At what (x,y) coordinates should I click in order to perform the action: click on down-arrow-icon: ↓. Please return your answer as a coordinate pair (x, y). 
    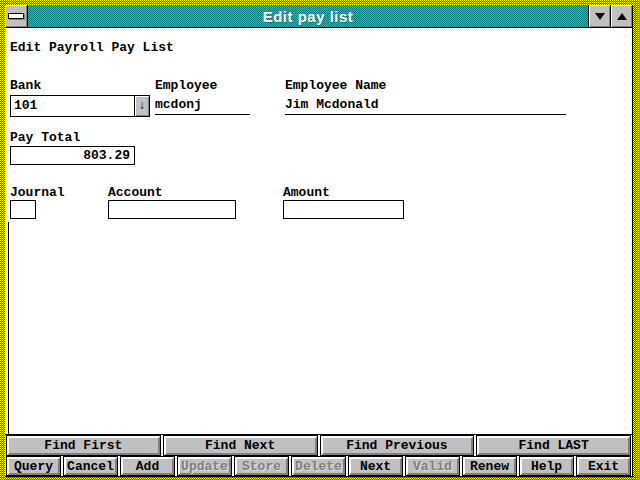
    Looking at the image, I should click on (142, 106).